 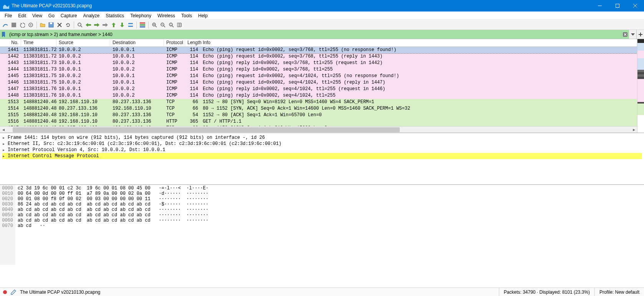 I want to click on packet-row: 1516148881240.48…192.168.110.1080.237.13…, so click(x=319, y=122).